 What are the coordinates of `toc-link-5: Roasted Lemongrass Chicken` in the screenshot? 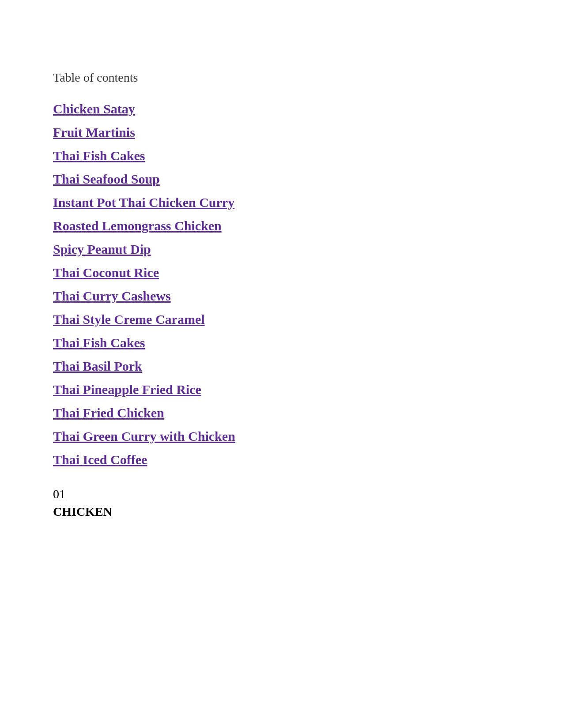 It's located at (137, 226).